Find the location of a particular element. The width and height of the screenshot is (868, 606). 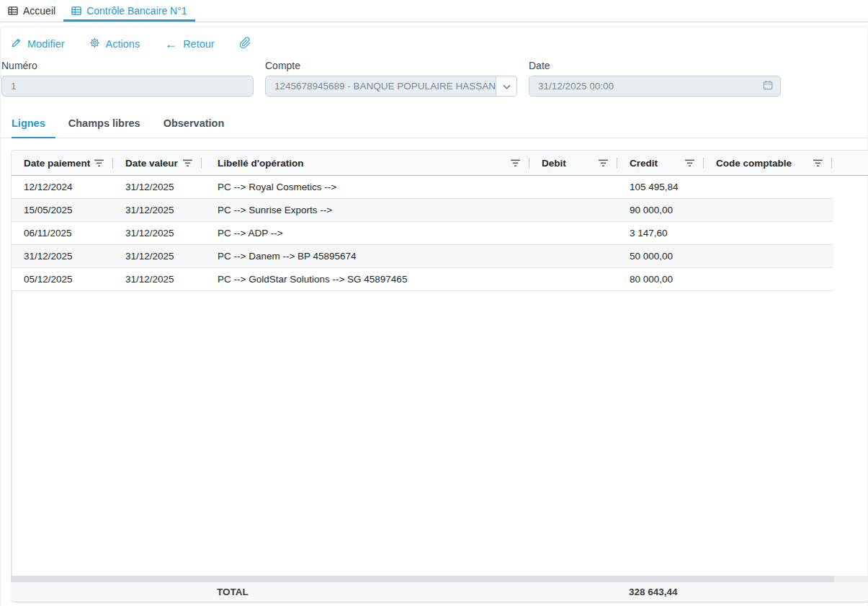

compte-select: 1245678945689 - BANQUE POPULAIRE HASSAN … is located at coordinates (391, 86).